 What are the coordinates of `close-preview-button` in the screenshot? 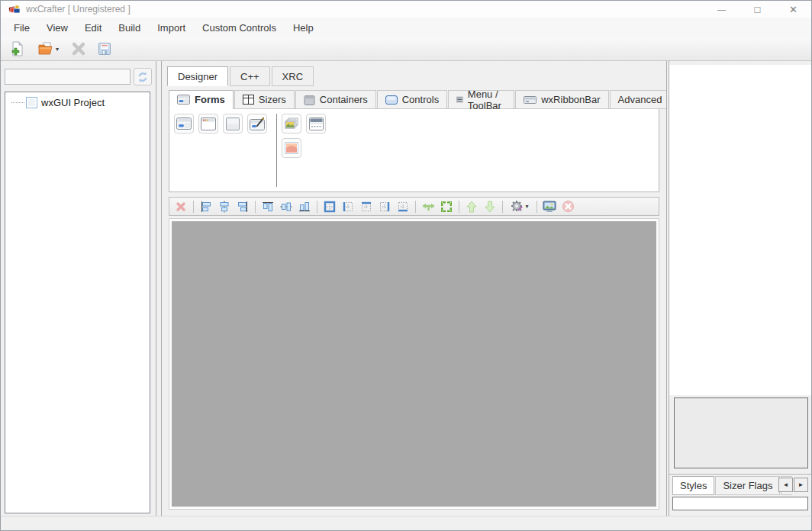 It's located at (568, 207).